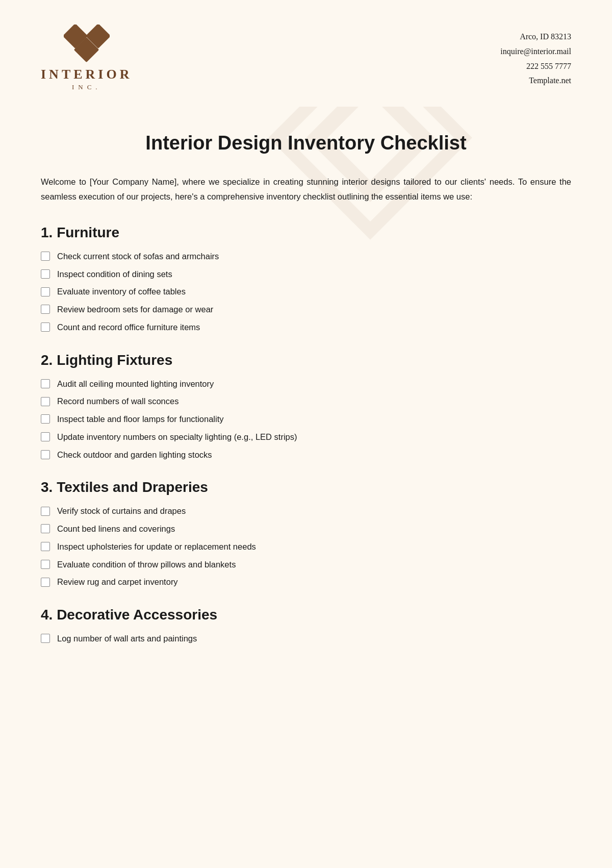 This screenshot has width=612, height=868. What do you see at coordinates (306, 547) in the screenshot?
I see `list-item: Inspect upholsteries for update or repla…` at bounding box center [306, 547].